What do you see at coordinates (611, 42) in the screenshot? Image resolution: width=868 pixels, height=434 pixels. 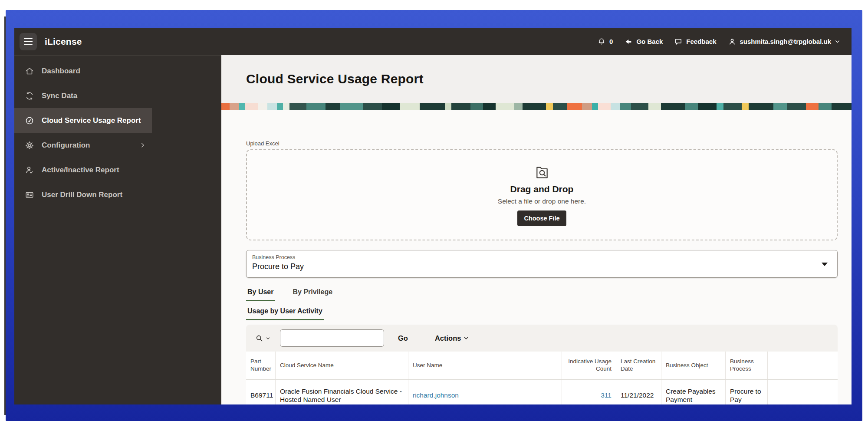 I see `notifications-count: 0` at bounding box center [611, 42].